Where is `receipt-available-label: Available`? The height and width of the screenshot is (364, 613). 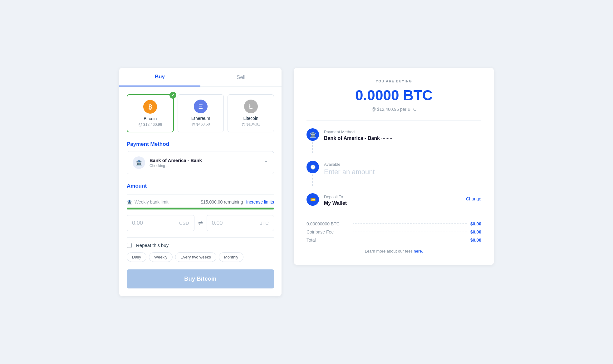
receipt-available-label: Available is located at coordinates (403, 164).